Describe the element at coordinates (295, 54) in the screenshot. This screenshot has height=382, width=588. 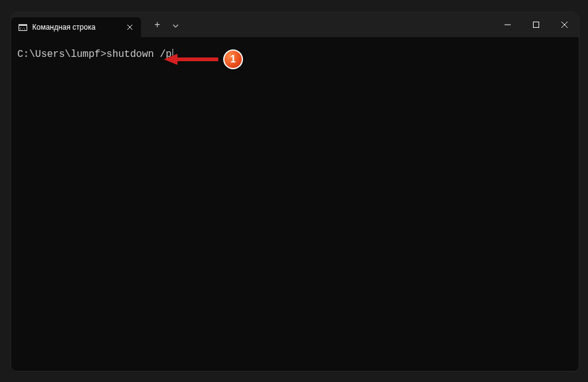
I see `terminal-line: C:\Users\lumpf>shutdown /p` at that location.